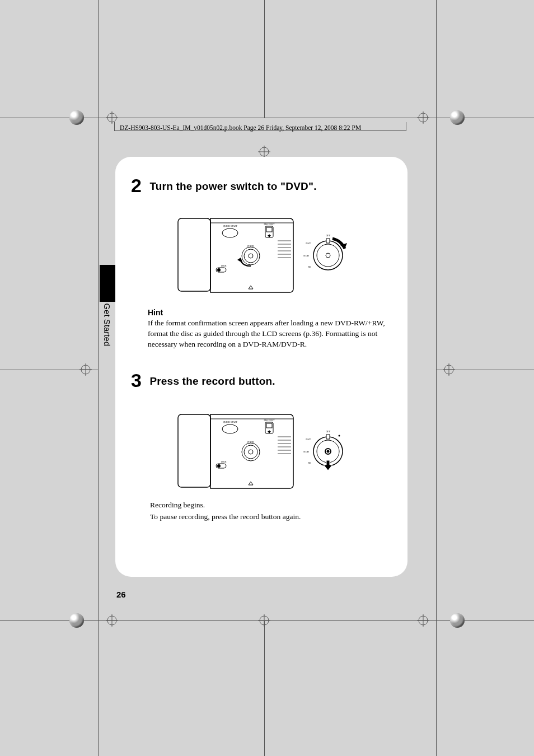 The image size is (534, 756). I want to click on body-text: Recording begins. To pause recording, pr…, so click(270, 511).